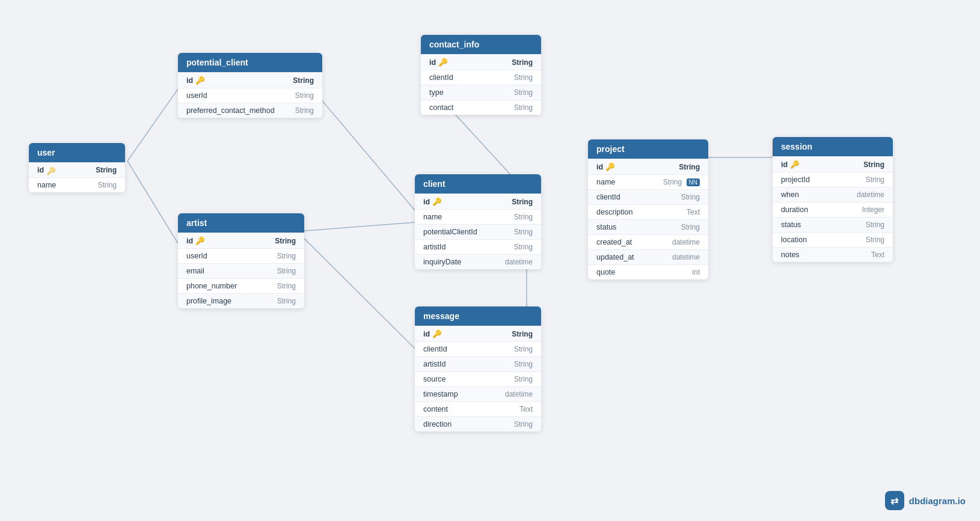 Image resolution: width=980 pixels, height=521 pixels. I want to click on table-row: projectId String, so click(833, 179).